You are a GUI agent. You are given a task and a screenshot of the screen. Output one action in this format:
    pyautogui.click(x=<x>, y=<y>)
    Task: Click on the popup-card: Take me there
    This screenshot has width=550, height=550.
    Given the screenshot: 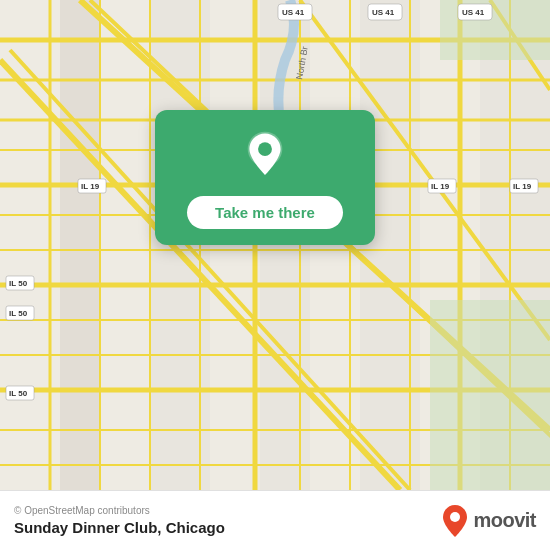 What is the action you would take?
    pyautogui.click(x=265, y=178)
    